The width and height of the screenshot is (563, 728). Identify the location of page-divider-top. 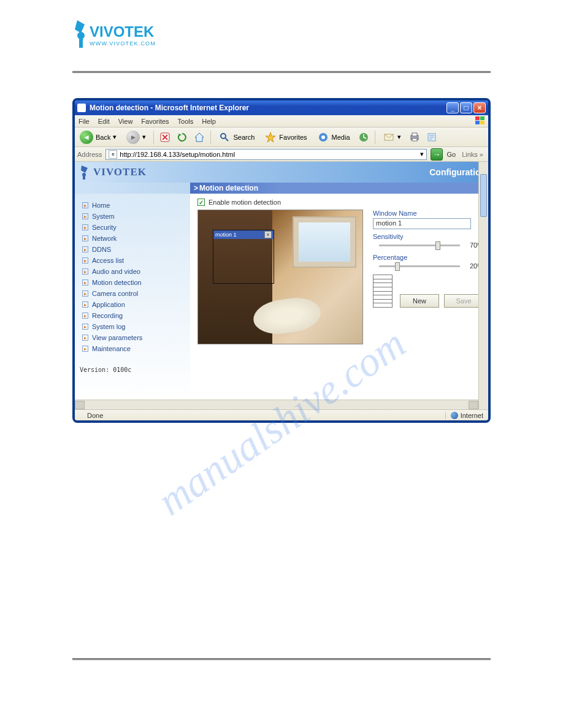
(282, 72).